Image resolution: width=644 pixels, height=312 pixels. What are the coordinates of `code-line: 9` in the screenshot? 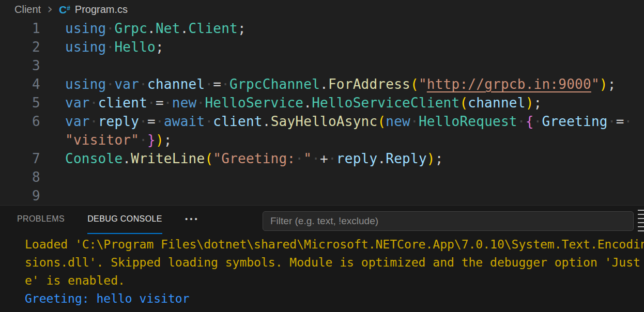 It's located at (322, 196).